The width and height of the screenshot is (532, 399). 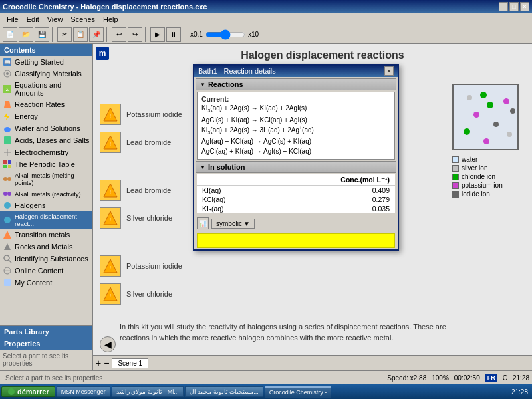 What do you see at coordinates (485, 117) in the screenshot?
I see `cube-box` at bounding box center [485, 117].